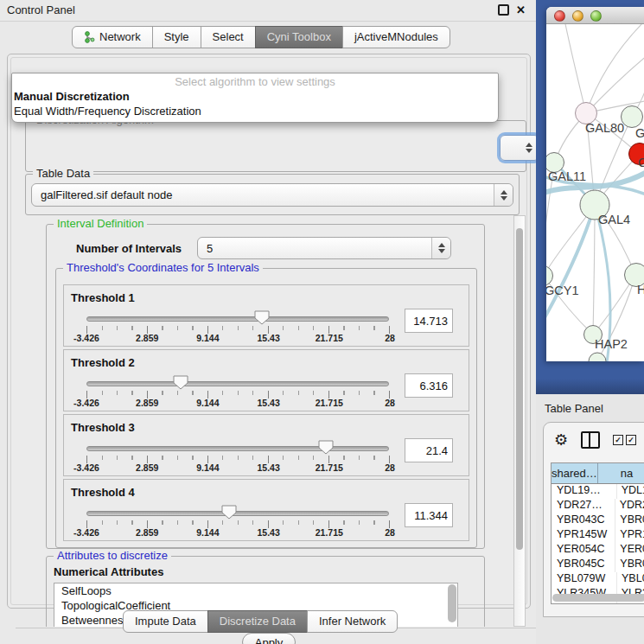  Describe the element at coordinates (598, 579) in the screenshot. I see `table-row: YBL079WYBL0` at that location.